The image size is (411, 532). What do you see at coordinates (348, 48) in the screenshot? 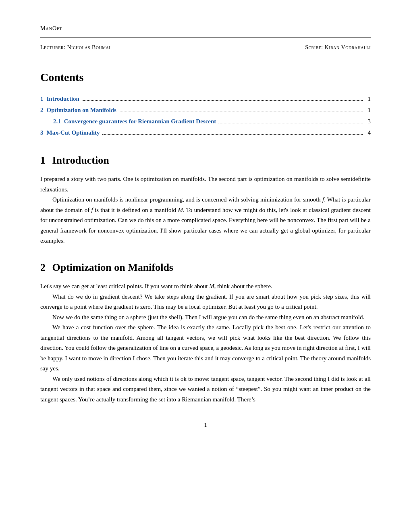
I see `scribe-name: Kiran Vodrahalli` at bounding box center [348, 48].